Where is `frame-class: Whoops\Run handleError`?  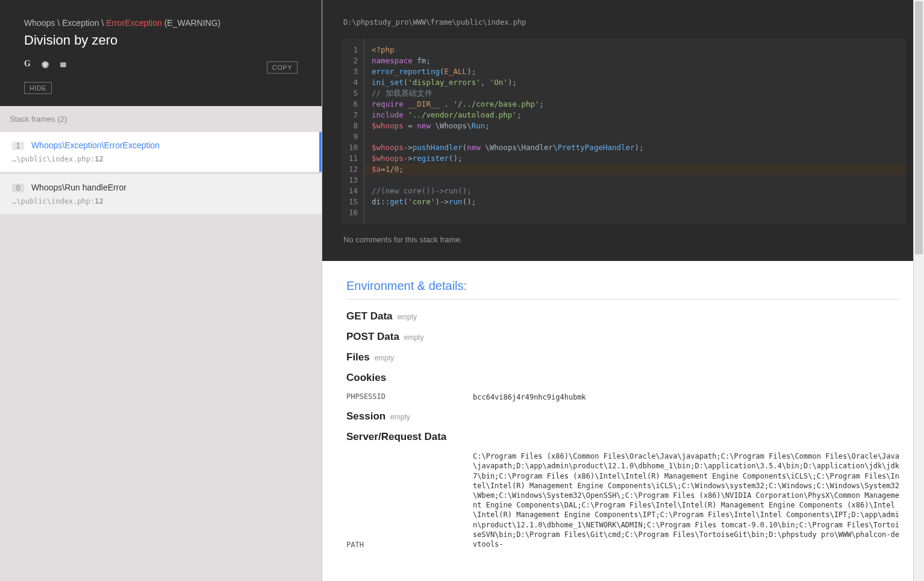
frame-class: Whoops\Run handleError is located at coordinates (79, 187).